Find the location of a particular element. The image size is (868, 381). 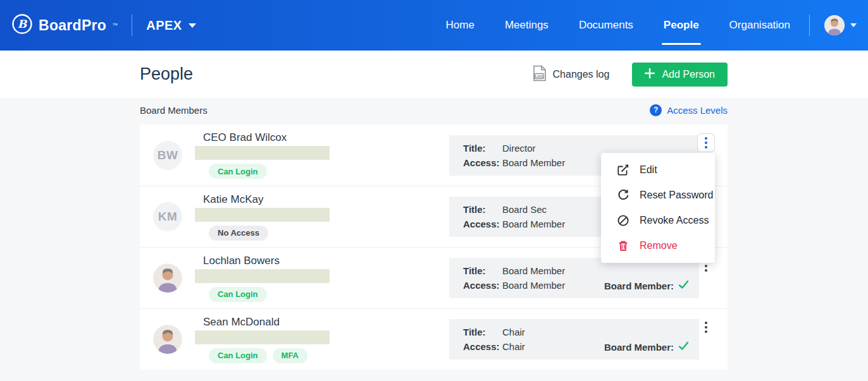

top-navbar: B BoardPro ™ APEX Home Meetings Document… is located at coordinates (434, 25).